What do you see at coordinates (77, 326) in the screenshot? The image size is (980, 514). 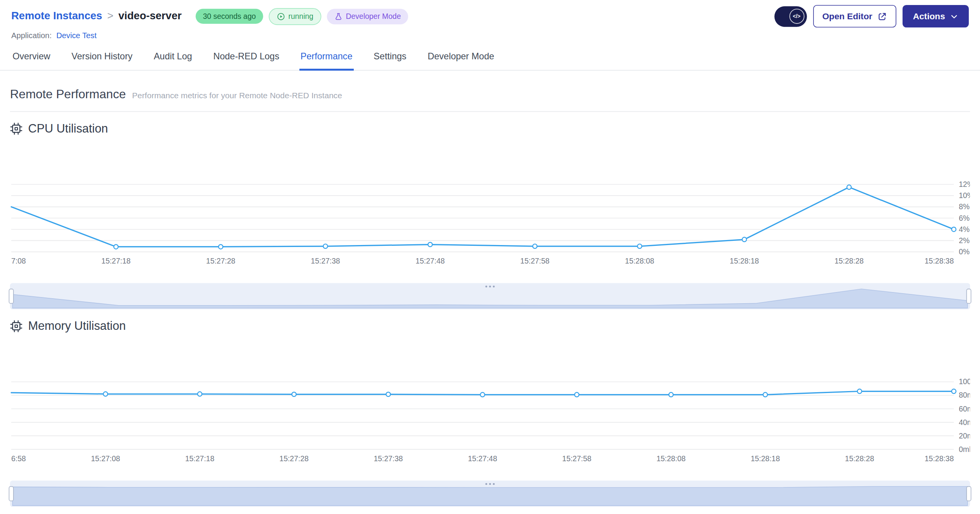 I see `memory-section-heading: Memory Utilisation` at bounding box center [77, 326].